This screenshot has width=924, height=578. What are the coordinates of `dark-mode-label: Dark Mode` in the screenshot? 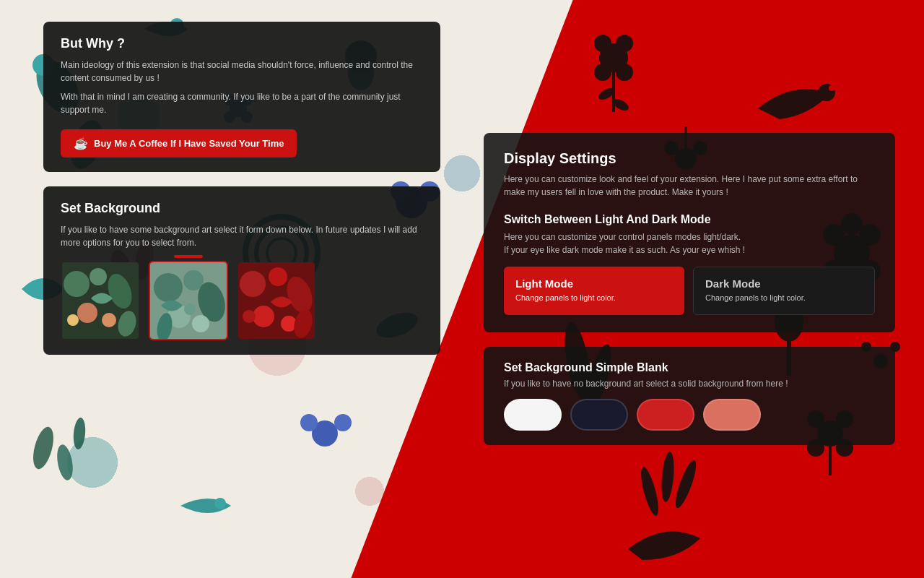 It's located at (784, 283).